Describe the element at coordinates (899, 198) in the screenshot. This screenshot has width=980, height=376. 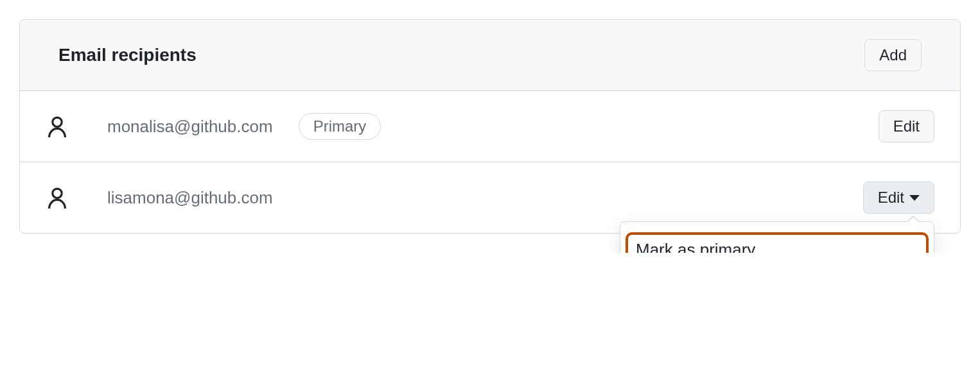
I see `edit-dropdown-wrapper: Edit Mark as primary Remove` at that location.